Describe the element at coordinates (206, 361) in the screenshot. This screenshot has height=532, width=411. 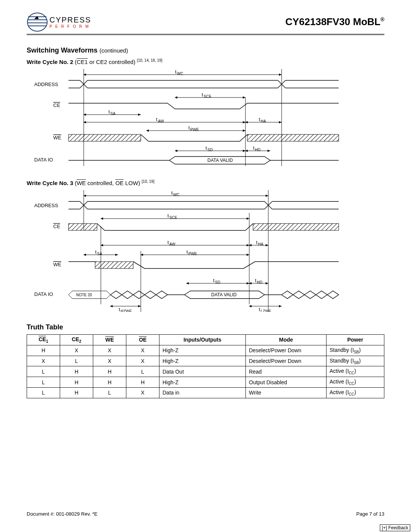
I see `table-row: XLXXHigh-ZDeselect/Power DownStandby (IS…` at that location.